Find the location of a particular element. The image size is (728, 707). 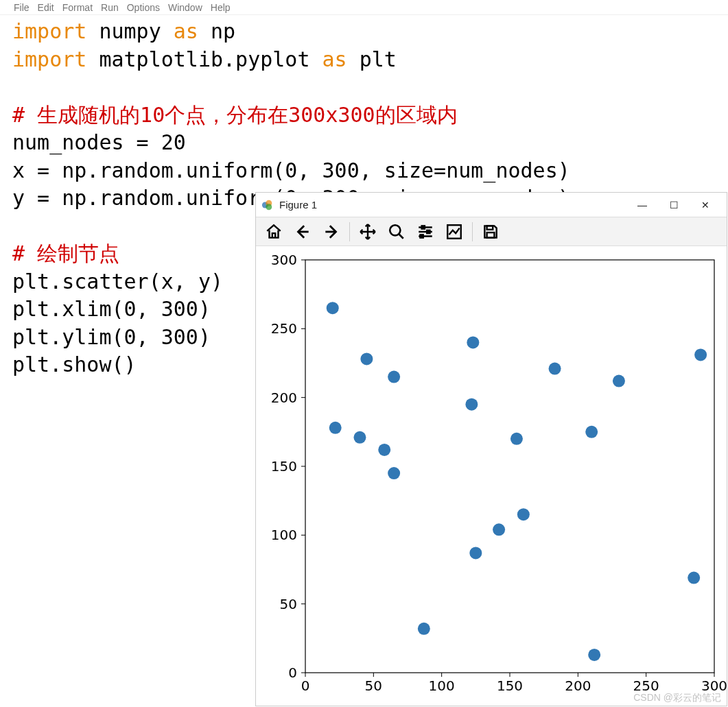

arrow-right-icon is located at coordinates (331, 232).